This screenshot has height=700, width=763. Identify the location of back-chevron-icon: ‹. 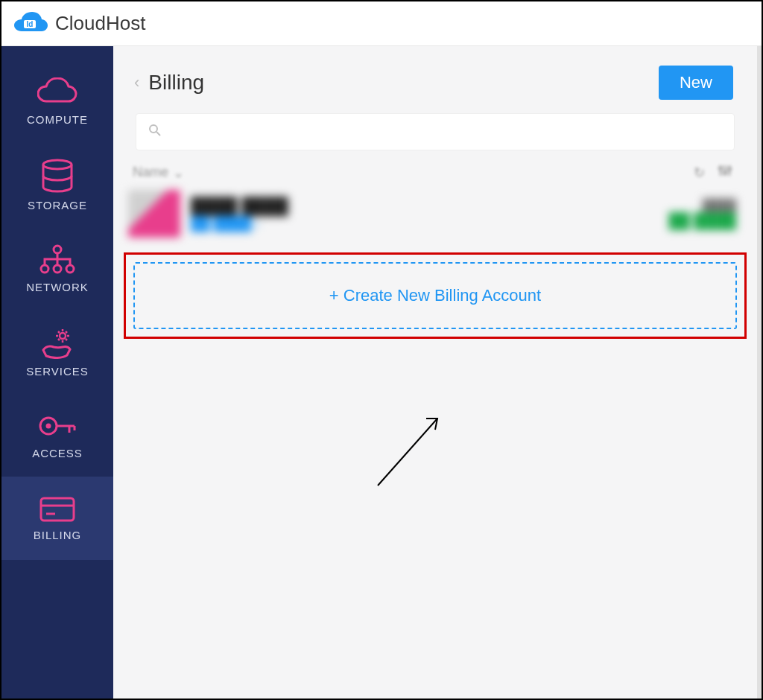
(137, 83).